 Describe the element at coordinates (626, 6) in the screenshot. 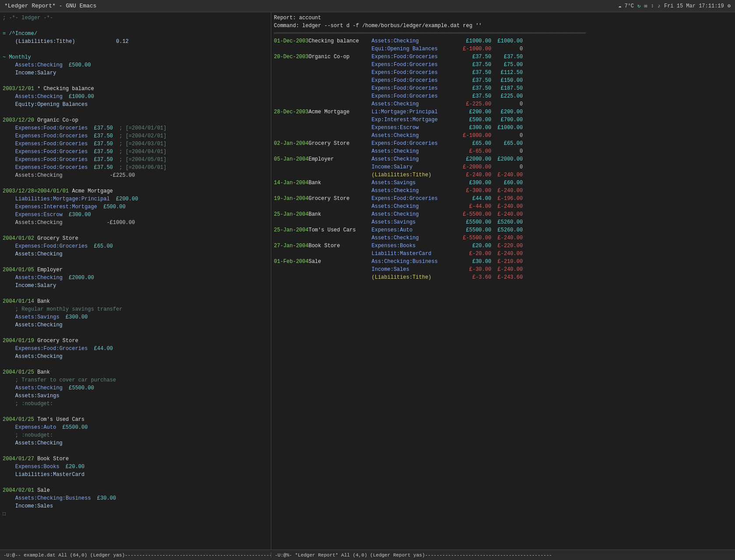

I see `weather-display: ☁ 7°C` at that location.